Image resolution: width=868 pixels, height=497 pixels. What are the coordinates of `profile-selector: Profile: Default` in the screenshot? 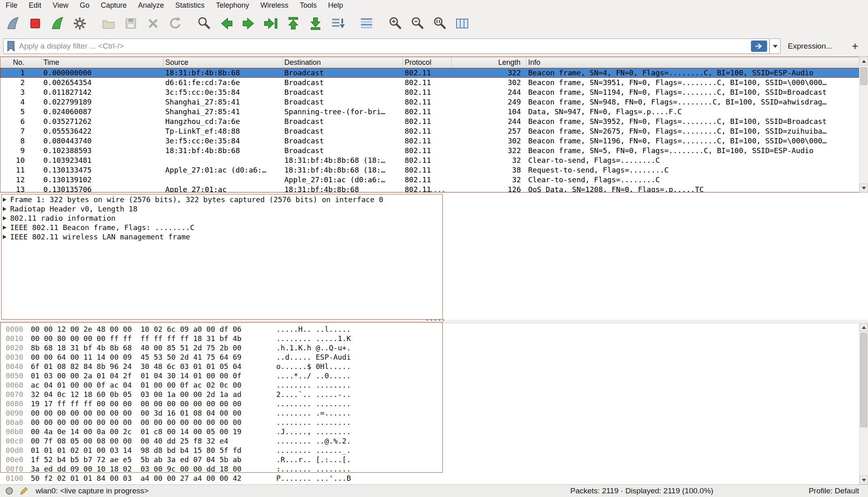 It's located at (834, 491).